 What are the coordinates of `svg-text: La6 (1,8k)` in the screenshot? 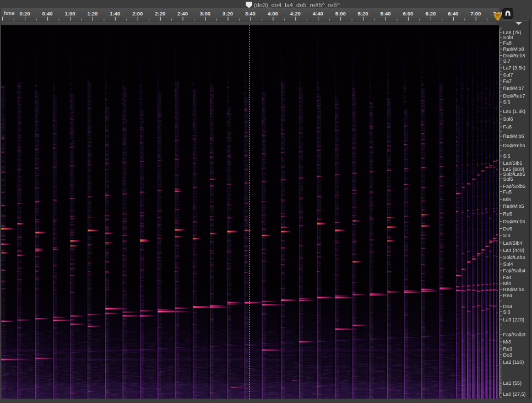 It's located at (514, 111).